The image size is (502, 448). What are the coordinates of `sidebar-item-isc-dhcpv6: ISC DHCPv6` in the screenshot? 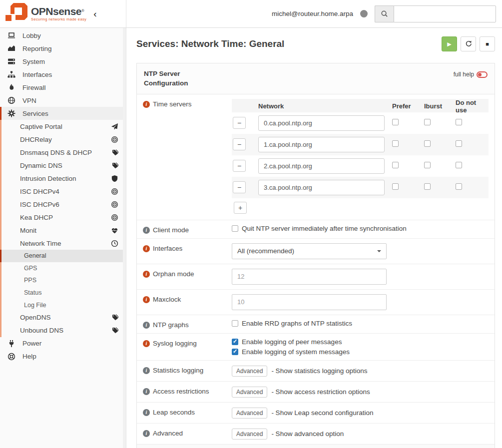 It's located at (63, 204).